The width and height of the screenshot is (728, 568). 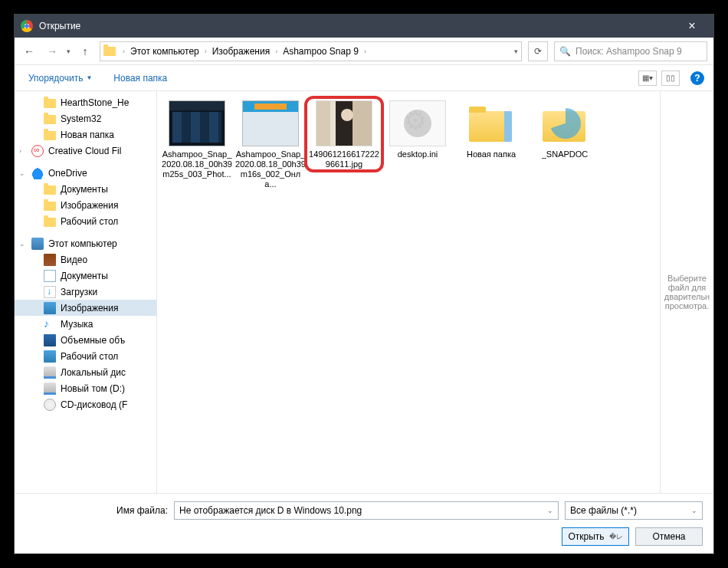 What do you see at coordinates (81, 119) in the screenshot?
I see `sidebar-label: System32` at bounding box center [81, 119].